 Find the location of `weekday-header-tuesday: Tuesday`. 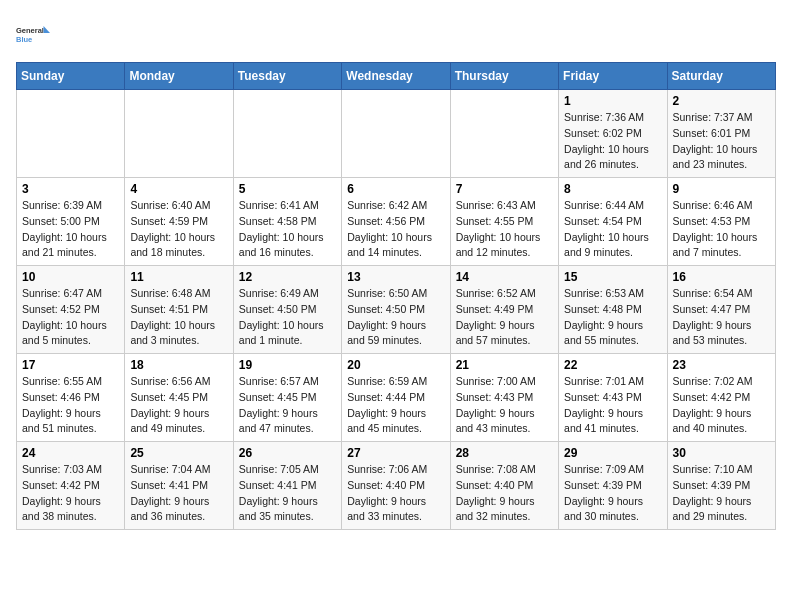

weekday-header-tuesday: Tuesday is located at coordinates (287, 76).